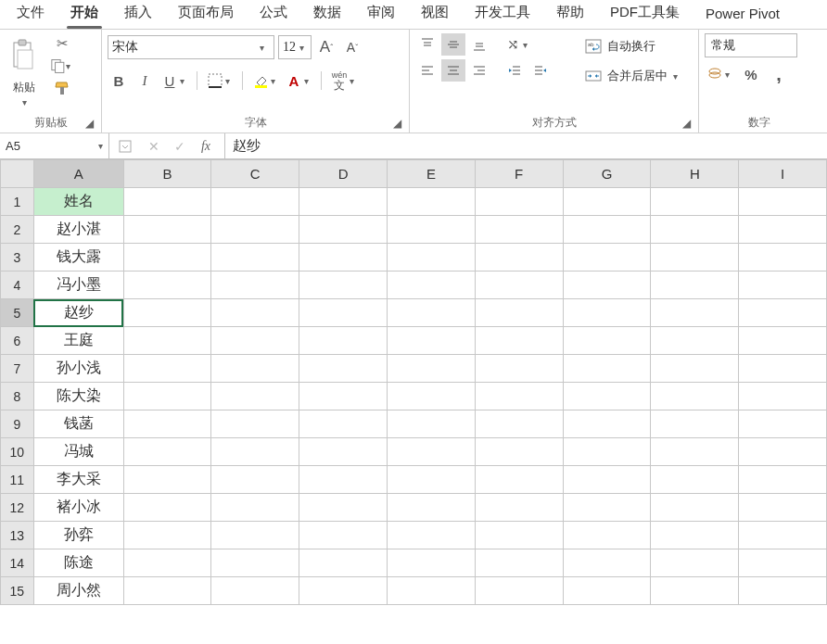 Image resolution: width=827 pixels, height=644 pixels. Describe the element at coordinates (299, 81) in the screenshot. I see `font-color-button: A ▾` at that location.